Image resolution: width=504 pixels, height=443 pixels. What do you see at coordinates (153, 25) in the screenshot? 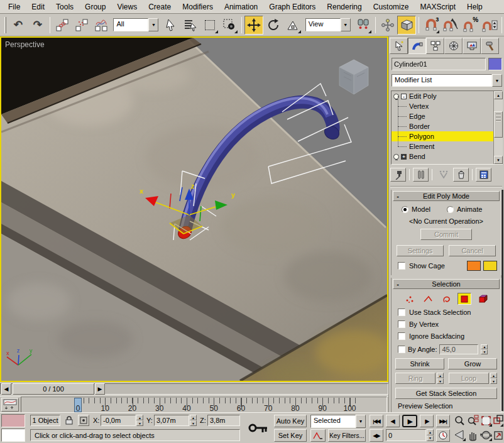
I see `selection-filter-arrow: ▼` at bounding box center [153, 25].